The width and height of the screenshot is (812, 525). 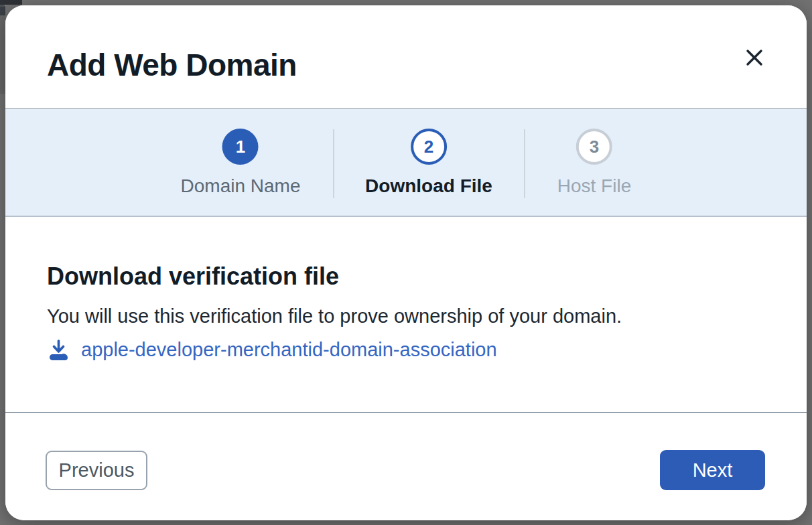 What do you see at coordinates (59, 350) in the screenshot?
I see `download-icon` at bounding box center [59, 350].